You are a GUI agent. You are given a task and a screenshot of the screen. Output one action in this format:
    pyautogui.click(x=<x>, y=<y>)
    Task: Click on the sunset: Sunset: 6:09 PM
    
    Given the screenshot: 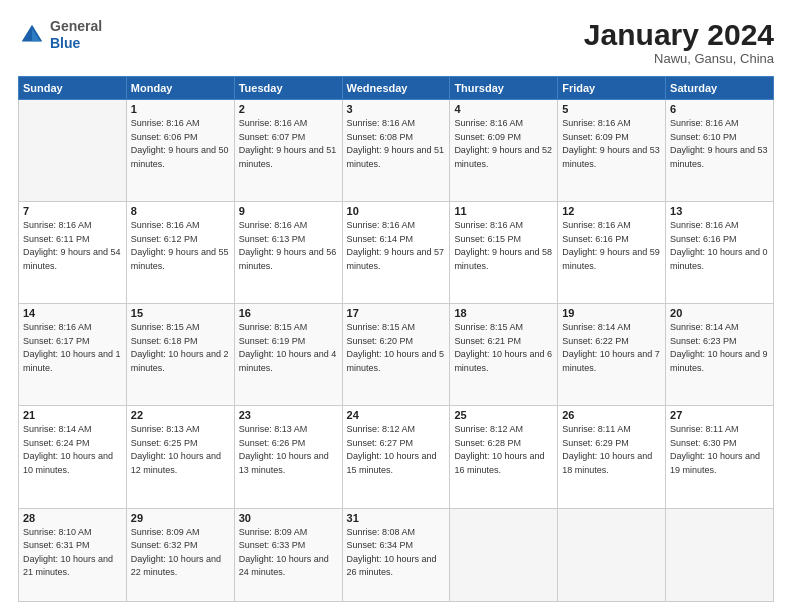 What is the action you would take?
    pyautogui.click(x=488, y=137)
    